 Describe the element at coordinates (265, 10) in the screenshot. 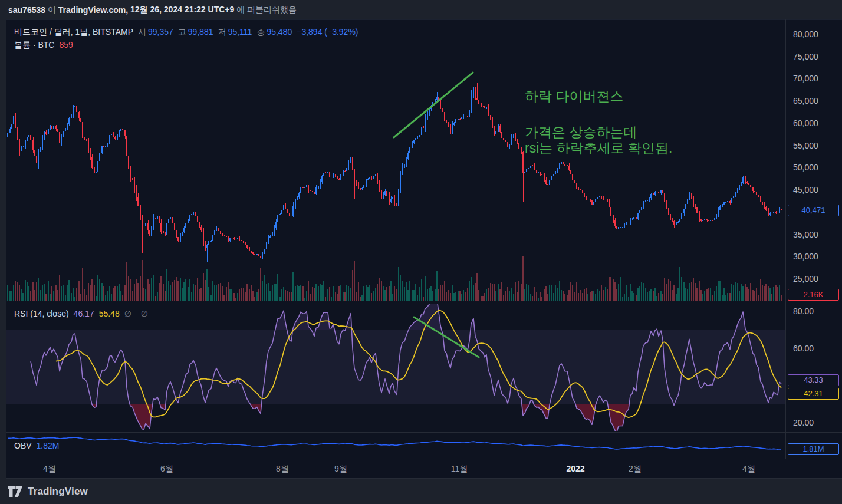

I see `publish-text-suffix: 에 퍼블리쉬했음` at that location.